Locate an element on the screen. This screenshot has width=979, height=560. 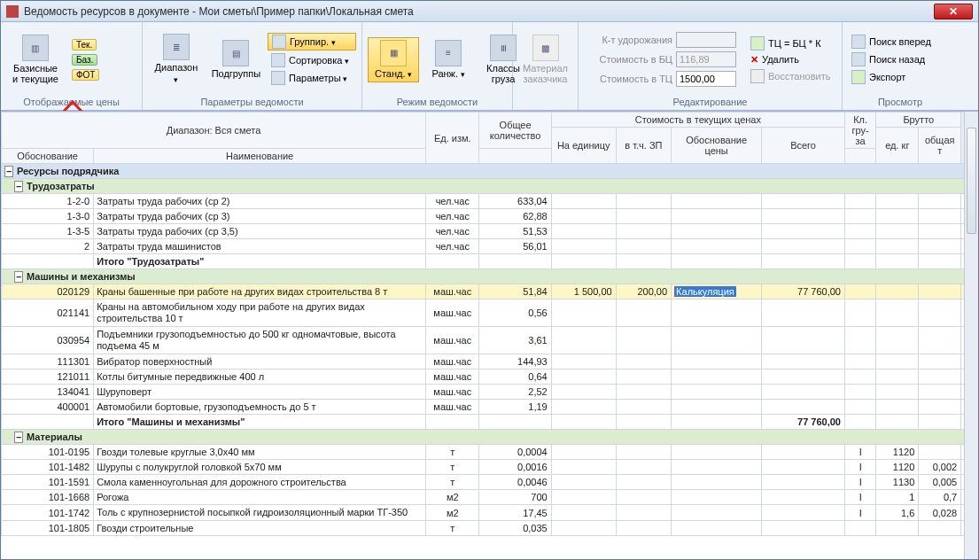
delete-button: ✕Удалить is located at coordinates (790, 60).